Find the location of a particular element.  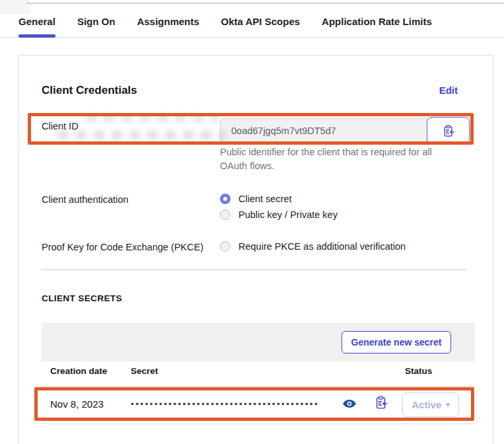

radio-label: Public key / Private key is located at coordinates (288, 215).